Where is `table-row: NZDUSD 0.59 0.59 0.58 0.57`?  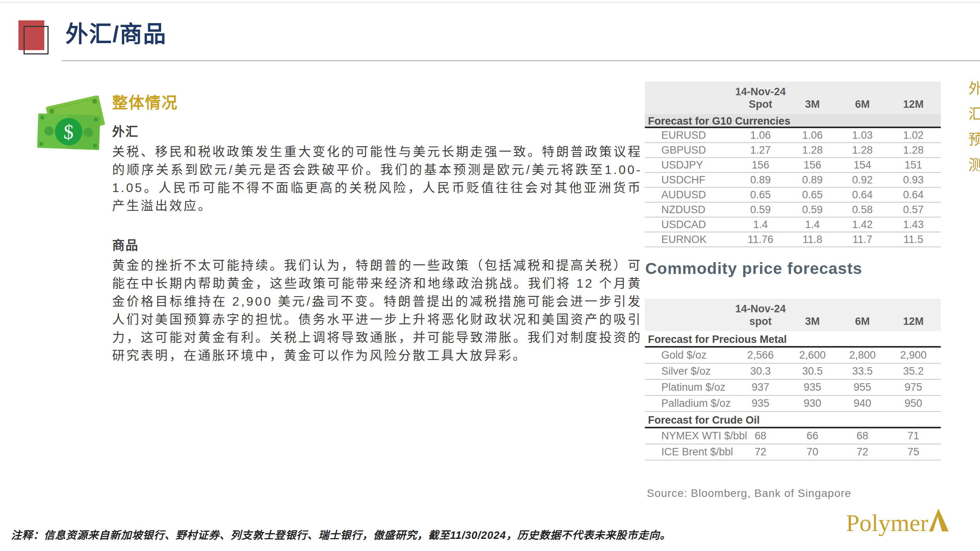 table-row: NZDUSD 0.59 0.59 0.58 0.57 is located at coordinates (793, 210).